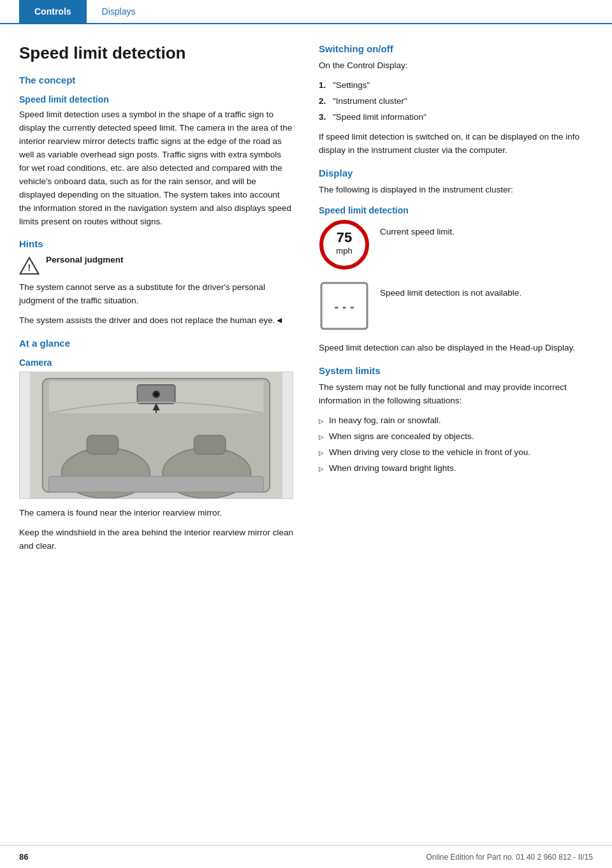 The image size is (612, 868). I want to click on sign2-caption: Speed limit detection is not available., so click(451, 291).